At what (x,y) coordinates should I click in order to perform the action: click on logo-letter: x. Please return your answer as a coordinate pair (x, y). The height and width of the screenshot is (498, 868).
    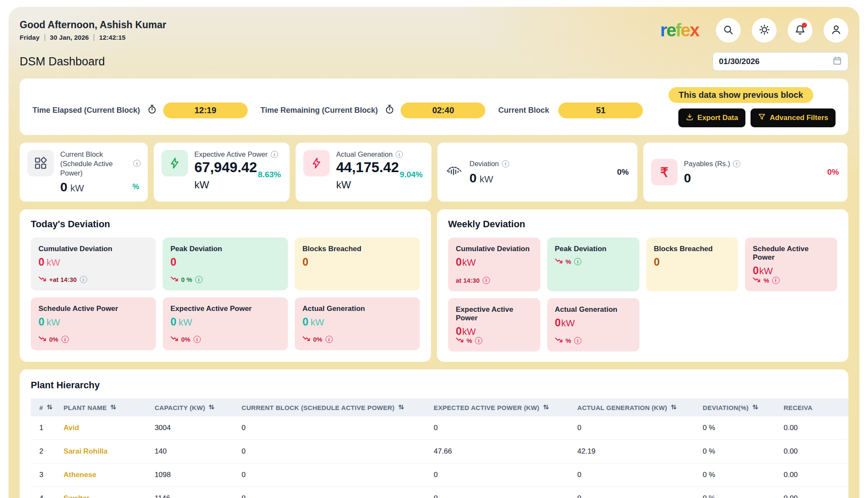
    Looking at the image, I should click on (695, 30).